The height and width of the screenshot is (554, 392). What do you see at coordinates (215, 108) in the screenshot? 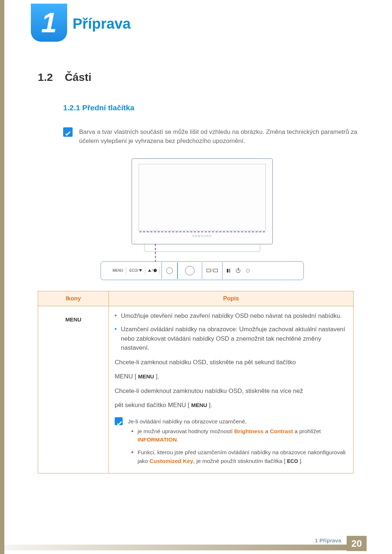
I see `subsection-heading: 1.2.1 Přední tlačítka` at bounding box center [215, 108].